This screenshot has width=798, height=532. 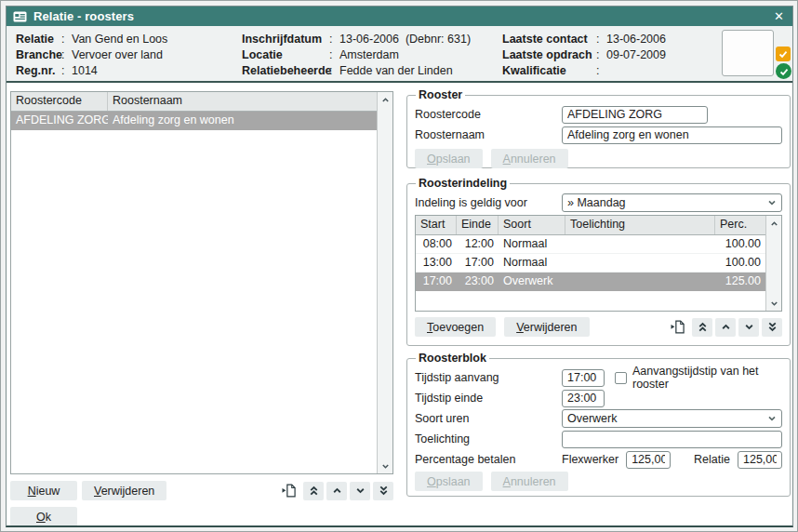 What do you see at coordinates (748, 53) in the screenshot?
I see `photo-placeholder` at bounding box center [748, 53].